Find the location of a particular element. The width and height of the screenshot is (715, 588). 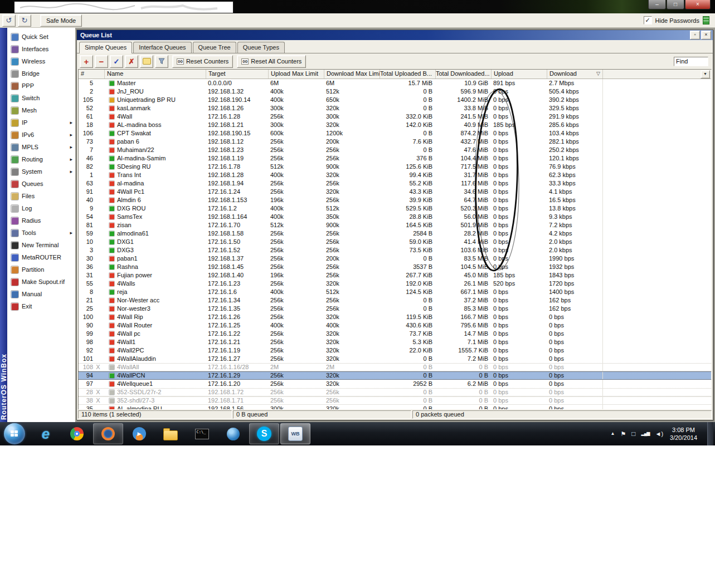

sidebar-item-mesh: Mesh is located at coordinates (41, 110).